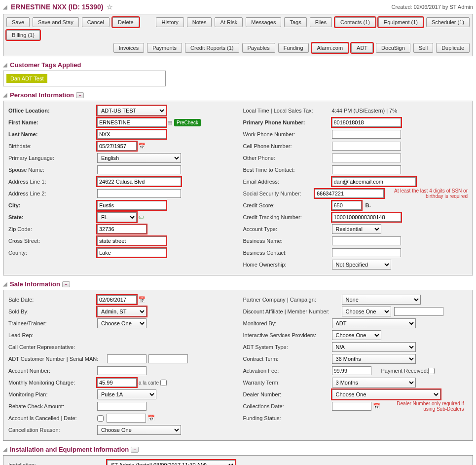 The width and height of the screenshot is (476, 465). What do you see at coordinates (288, 182) in the screenshot?
I see `email-label: Email Address:` at bounding box center [288, 182].